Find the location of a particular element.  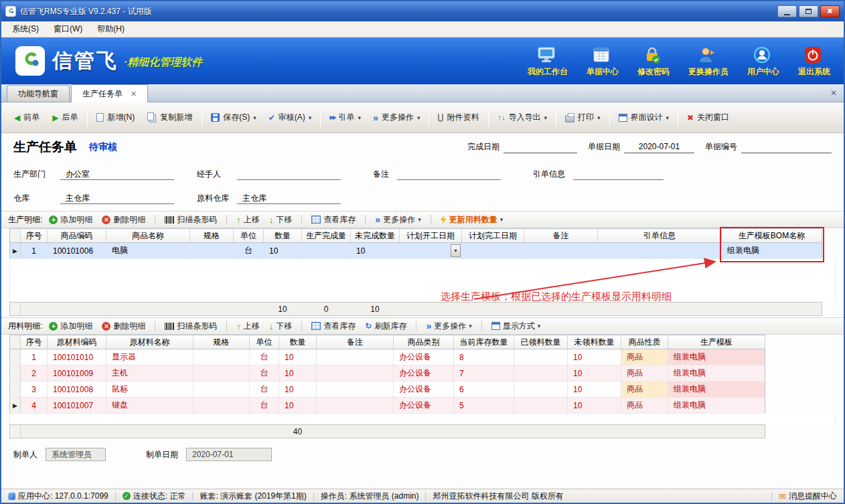

tab-function-nav: 功能导航窗 is located at coordinates (38, 94).